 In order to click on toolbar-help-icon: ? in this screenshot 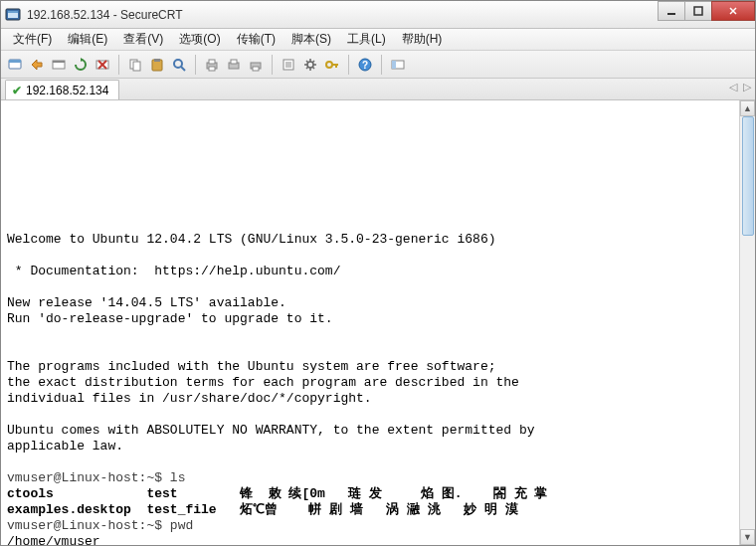, I will do `click(365, 65)`.